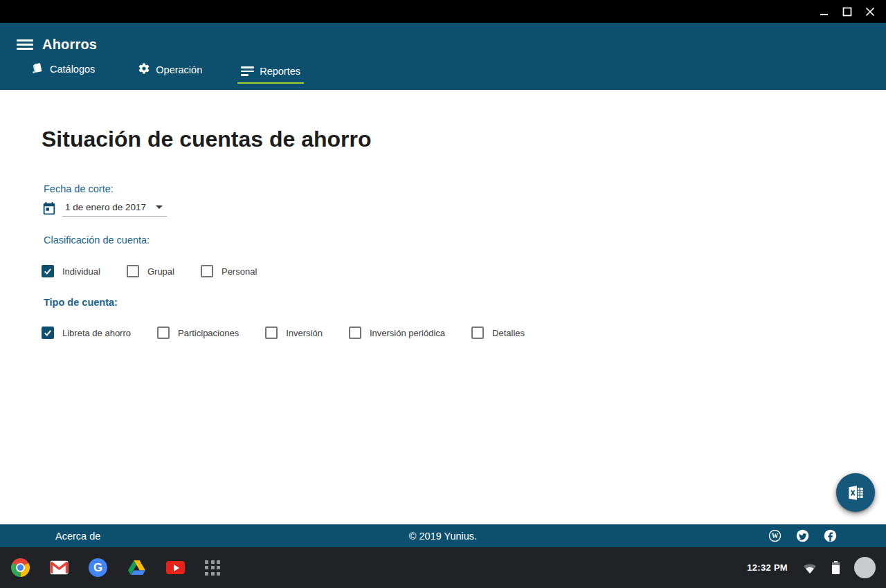 This screenshot has width=886, height=588. What do you see at coordinates (465, 302) in the screenshot?
I see `account-type-label: Tipo de cuenta:` at bounding box center [465, 302].